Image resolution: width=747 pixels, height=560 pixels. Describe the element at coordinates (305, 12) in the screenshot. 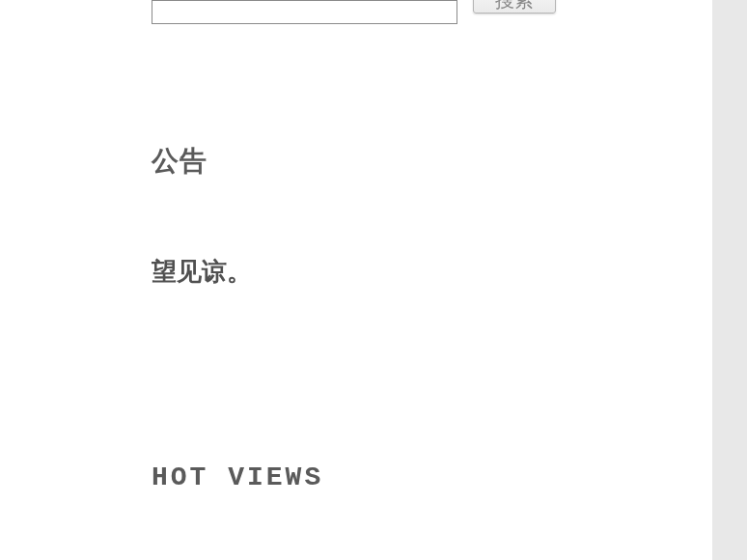

I see `search-input` at that location.